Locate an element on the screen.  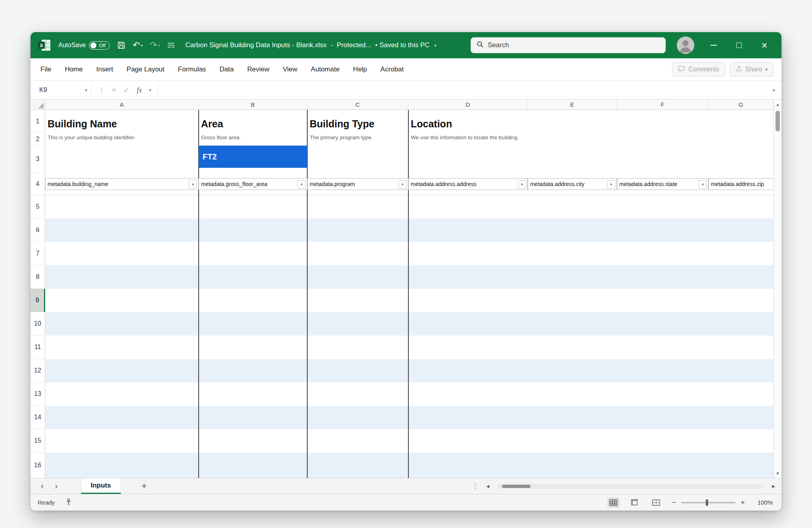
menu-formulas: Formulas is located at coordinates (192, 69).